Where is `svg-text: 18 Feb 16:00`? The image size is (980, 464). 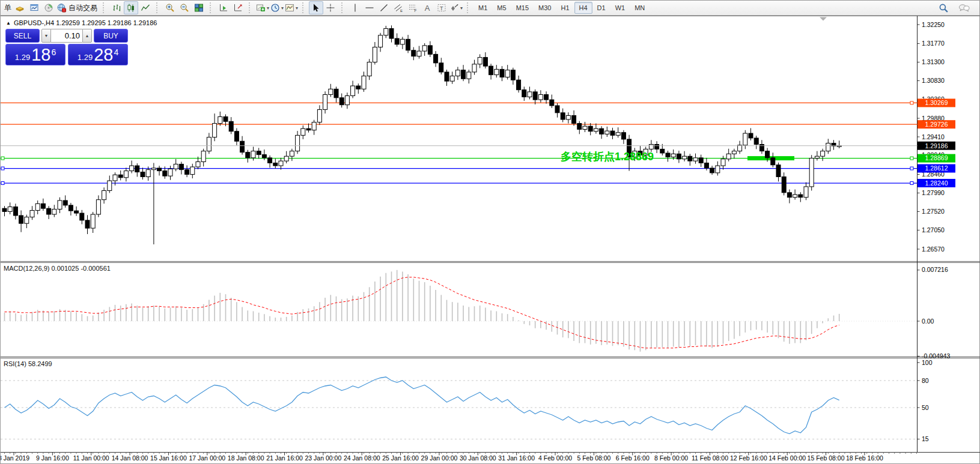
svg-text: 18 Feb 16:00 is located at coordinates (865, 458).